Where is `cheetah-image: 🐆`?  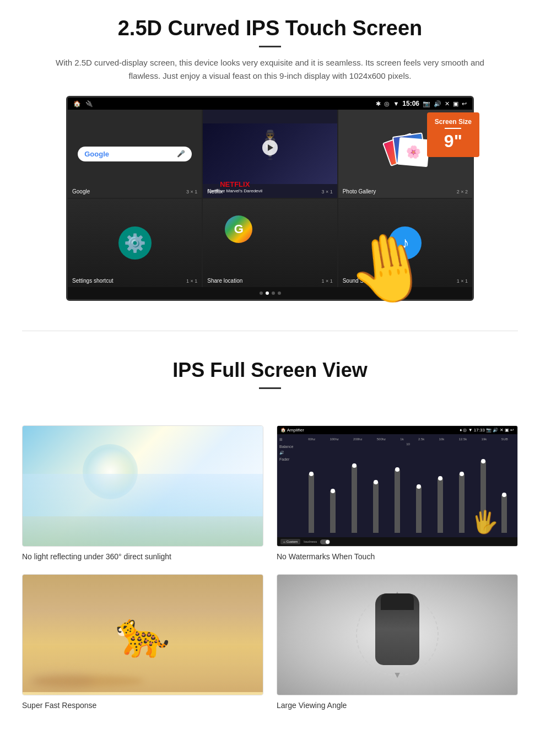
cheetah-image: 🐆 is located at coordinates (143, 635).